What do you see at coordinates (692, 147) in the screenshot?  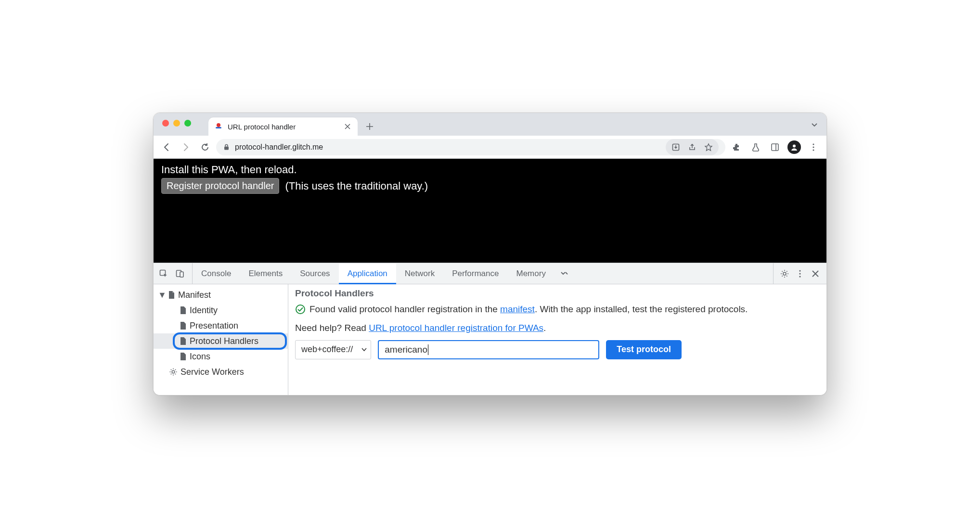 I see `share-icon` at bounding box center [692, 147].